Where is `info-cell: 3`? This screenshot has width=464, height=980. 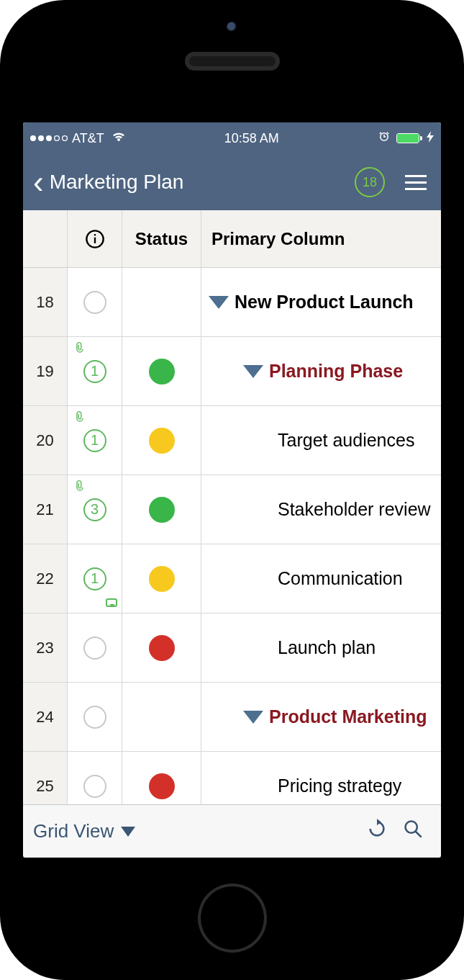 info-cell: 3 is located at coordinates (95, 510).